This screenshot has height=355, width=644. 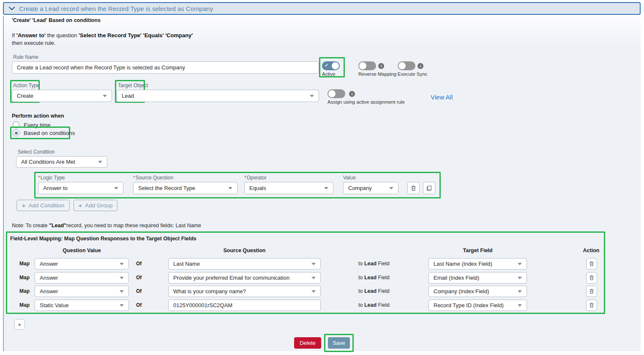 I want to click on add-group-button: +Add Group, so click(x=96, y=206).